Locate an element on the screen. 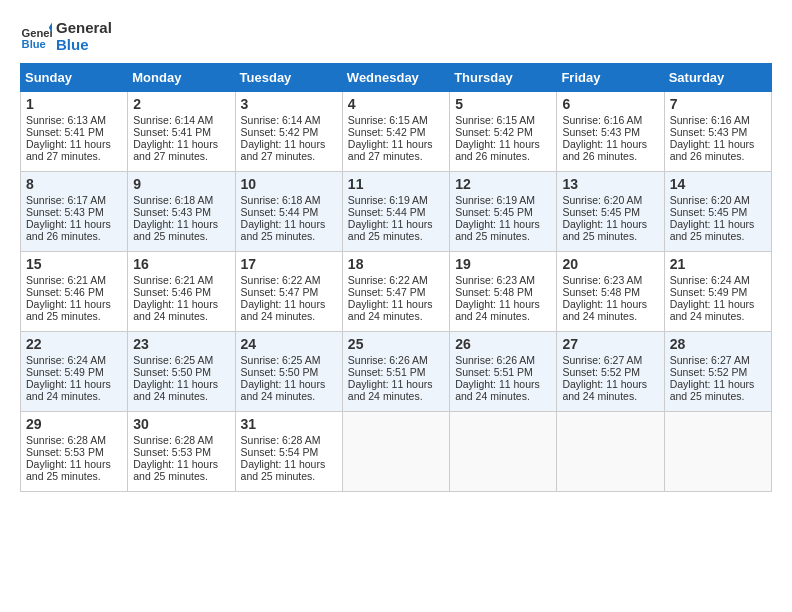 This screenshot has width=792, height=612. calendar-cell-day-15: 15Sunrise: 6:21 AMSunset: 5:46 PMDayligh… is located at coordinates (74, 292).